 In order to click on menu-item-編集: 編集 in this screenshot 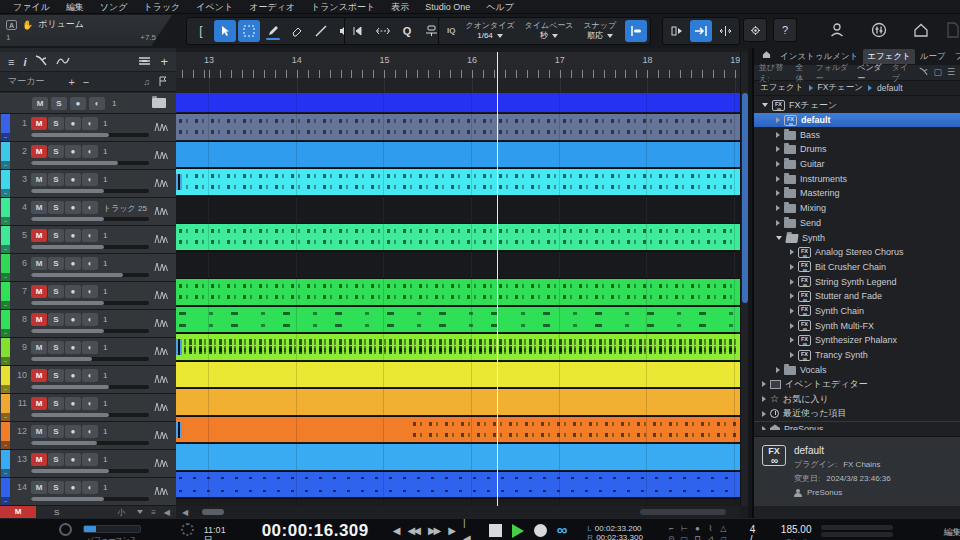, I will do `click(75, 7)`.